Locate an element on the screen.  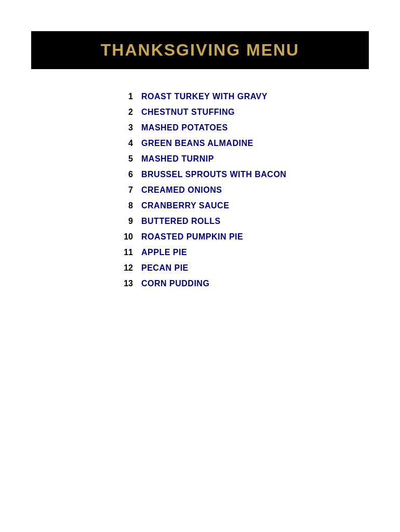
item-name: APPLE PIE is located at coordinates (164, 252).